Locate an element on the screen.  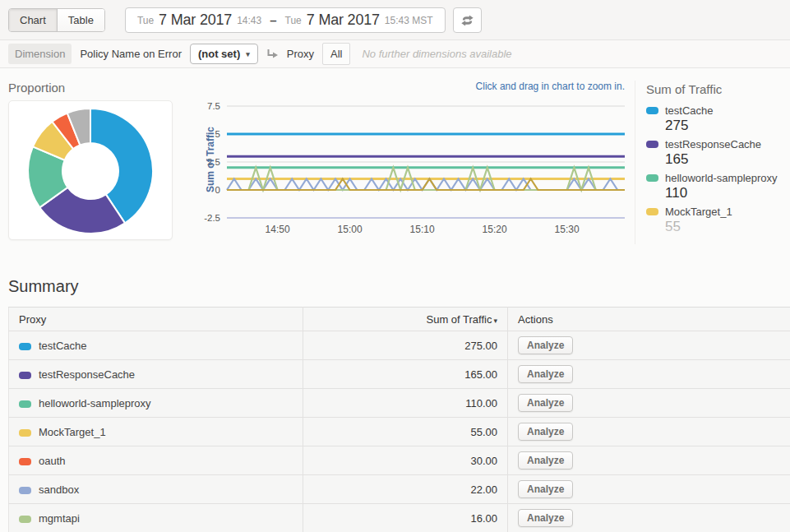
x-tick-label: 15:10 is located at coordinates (423, 229).